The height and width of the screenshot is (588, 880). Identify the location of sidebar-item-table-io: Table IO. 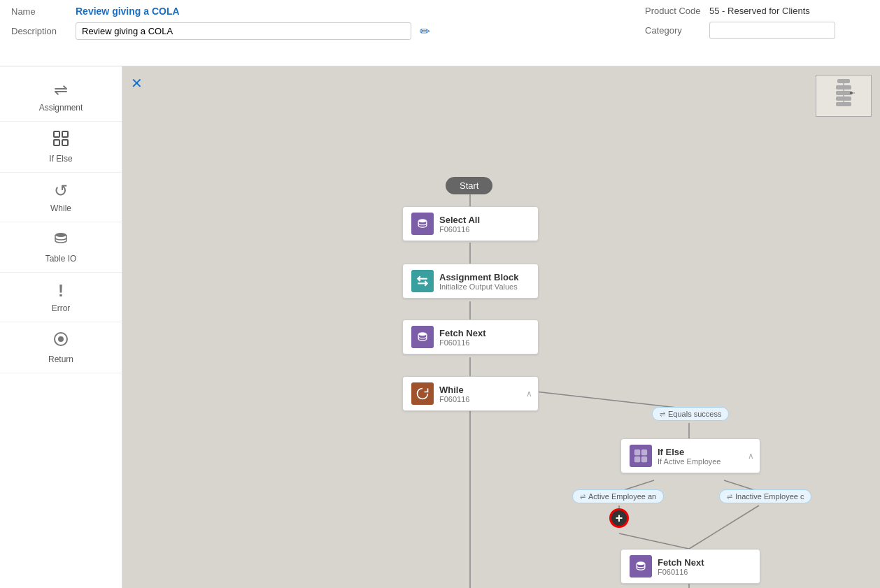
(61, 248).